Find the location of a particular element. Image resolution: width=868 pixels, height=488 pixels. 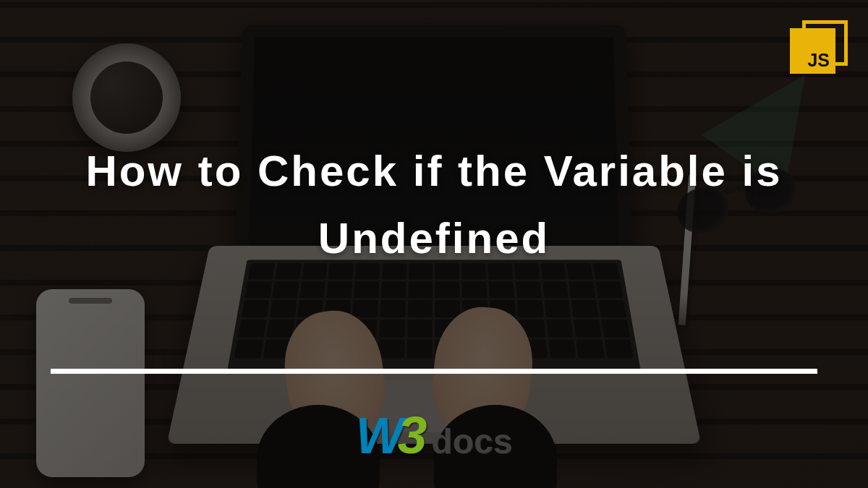

javascript-badge-label: JS is located at coordinates (813, 51).